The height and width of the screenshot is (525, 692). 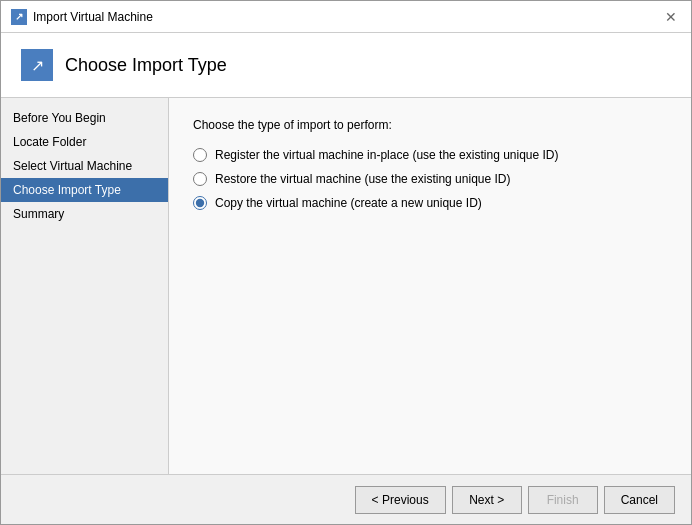 What do you see at coordinates (640, 500) in the screenshot?
I see `cancel-button: Cancel` at bounding box center [640, 500].